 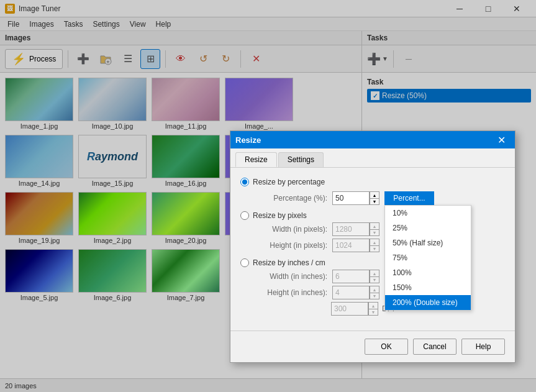 I want to click on width-inches-input, so click(x=351, y=276).